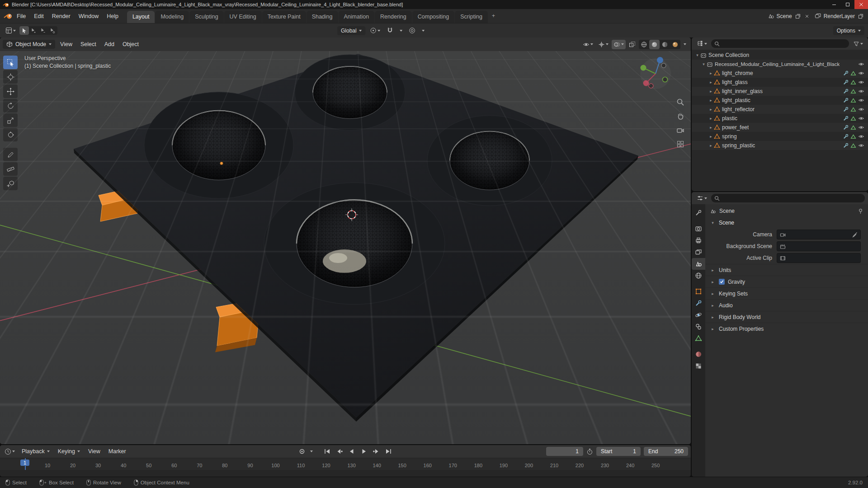 This screenshot has height=488, width=868. I want to click on auto-keying-button, so click(302, 451).